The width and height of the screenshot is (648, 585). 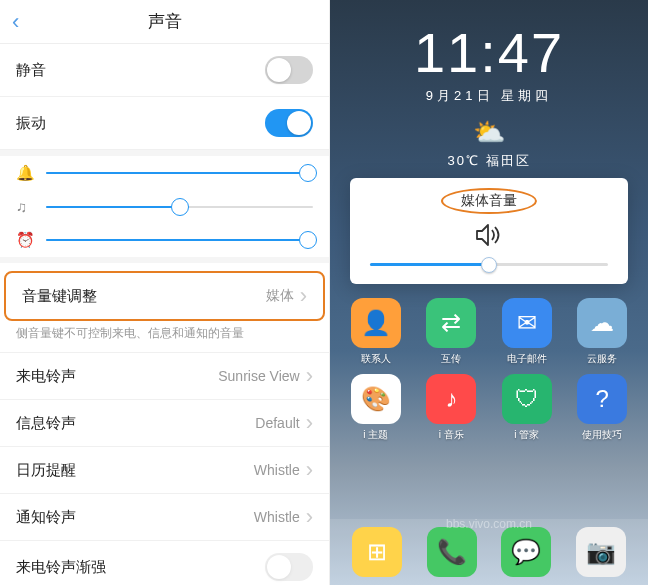 I want to click on app-label: i 音乐, so click(x=452, y=435).